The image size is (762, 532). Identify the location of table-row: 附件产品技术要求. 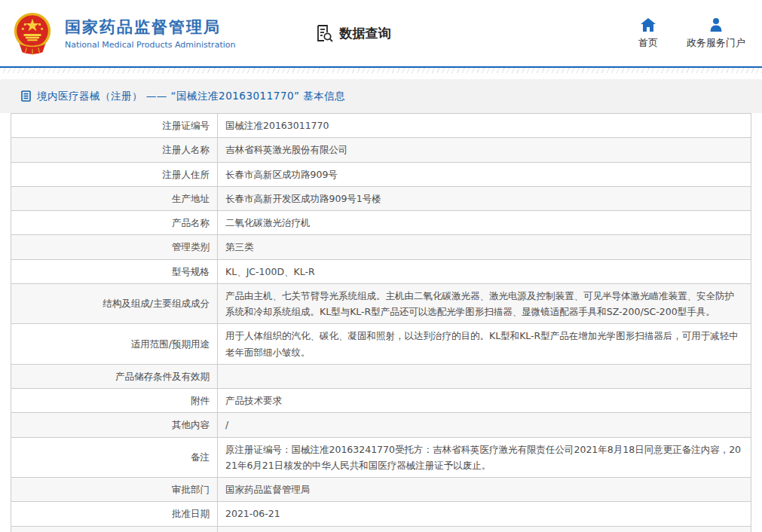
(381, 401).